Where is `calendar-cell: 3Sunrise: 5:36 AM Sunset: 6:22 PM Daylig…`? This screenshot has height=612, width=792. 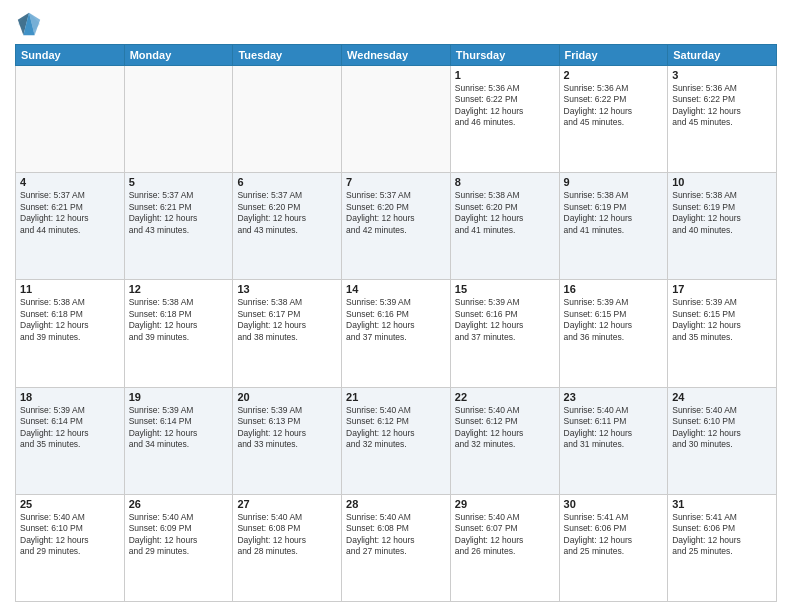 calendar-cell: 3Sunrise: 5:36 AM Sunset: 6:22 PM Daylig… is located at coordinates (722, 120).